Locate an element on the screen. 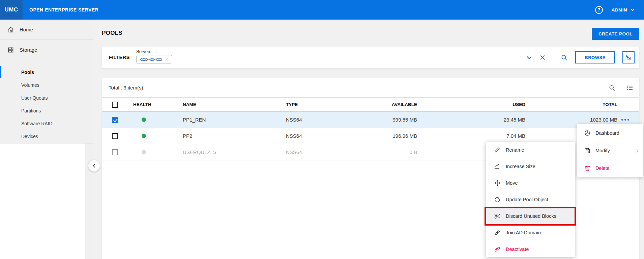 The image size is (644, 259). broken-link-icon is located at coordinates (497, 249).